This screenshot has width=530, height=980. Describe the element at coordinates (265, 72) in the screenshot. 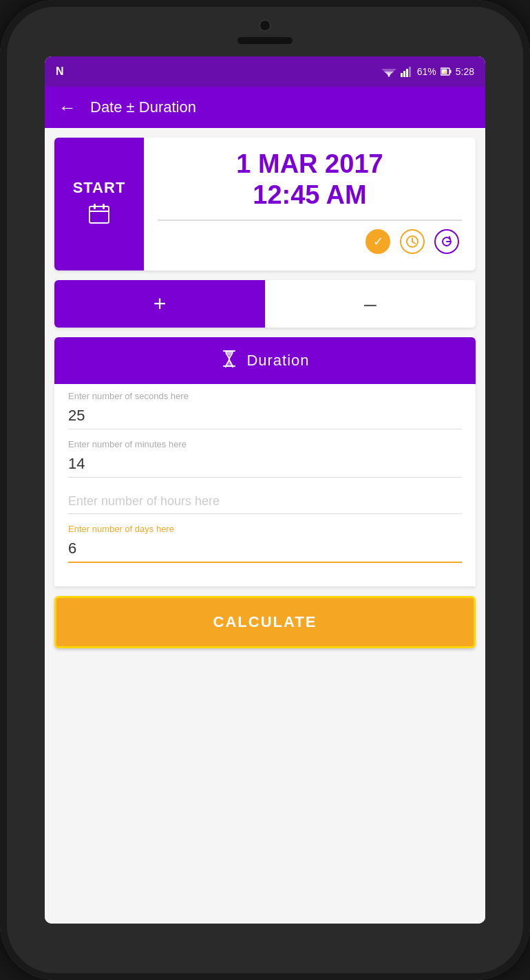

I see `status-bar: N 61%` at that location.